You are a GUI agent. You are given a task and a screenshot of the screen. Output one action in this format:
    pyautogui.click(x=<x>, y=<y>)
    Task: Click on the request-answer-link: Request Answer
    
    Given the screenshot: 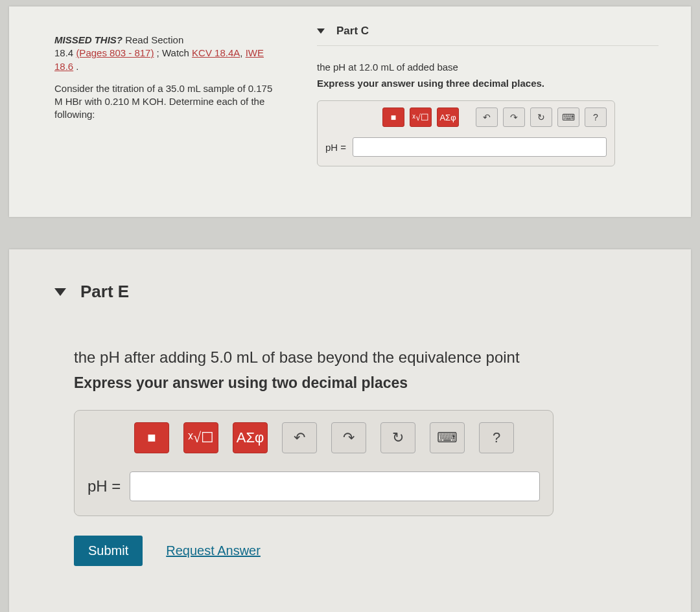 What is the action you would take?
    pyautogui.click(x=213, y=550)
    